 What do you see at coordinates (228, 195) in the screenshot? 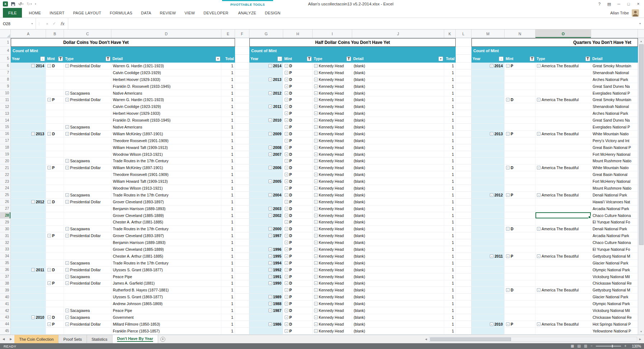
I see `cell-E25: 1` at bounding box center [228, 195].